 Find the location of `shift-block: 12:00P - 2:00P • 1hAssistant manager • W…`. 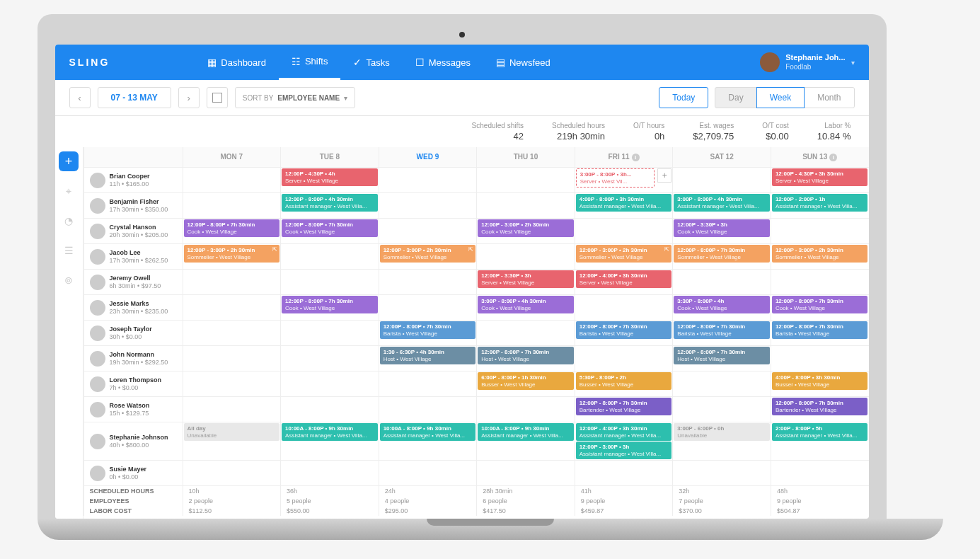

shift-block: 12:00P - 2:00P • 1hAssistant manager • W… is located at coordinates (820, 202).